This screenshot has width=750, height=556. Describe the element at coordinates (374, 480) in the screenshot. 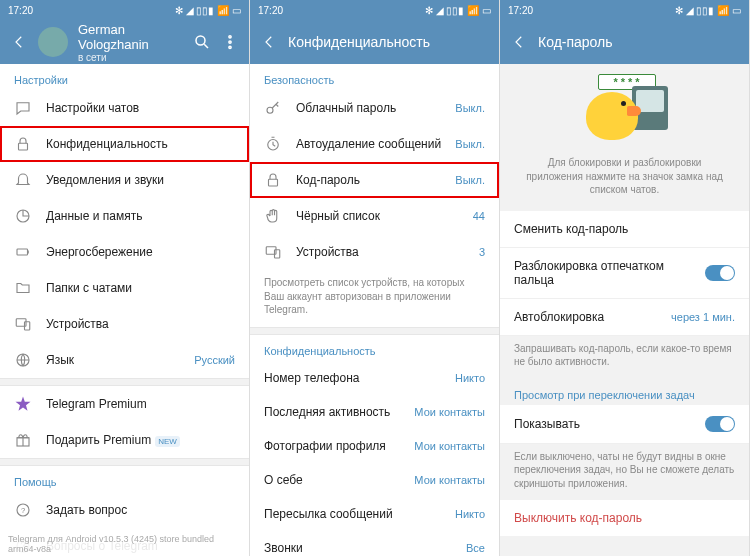

I see `row-about: О себе Мои контакты` at that location.